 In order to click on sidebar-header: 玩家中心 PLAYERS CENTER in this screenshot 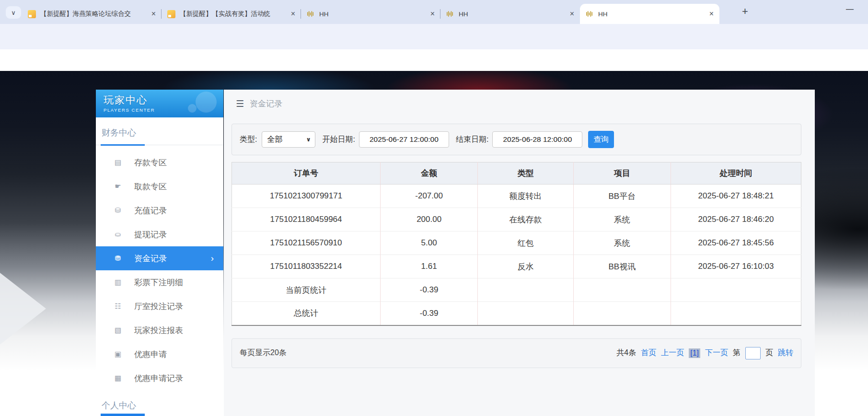, I will do `click(160, 104)`.